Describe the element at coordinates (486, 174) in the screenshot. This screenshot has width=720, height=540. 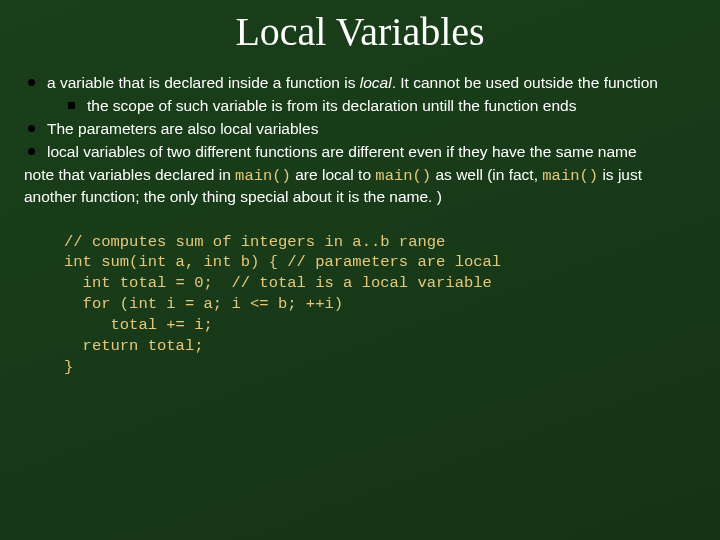
I see `note-mid2: as well (in fact,` at that location.